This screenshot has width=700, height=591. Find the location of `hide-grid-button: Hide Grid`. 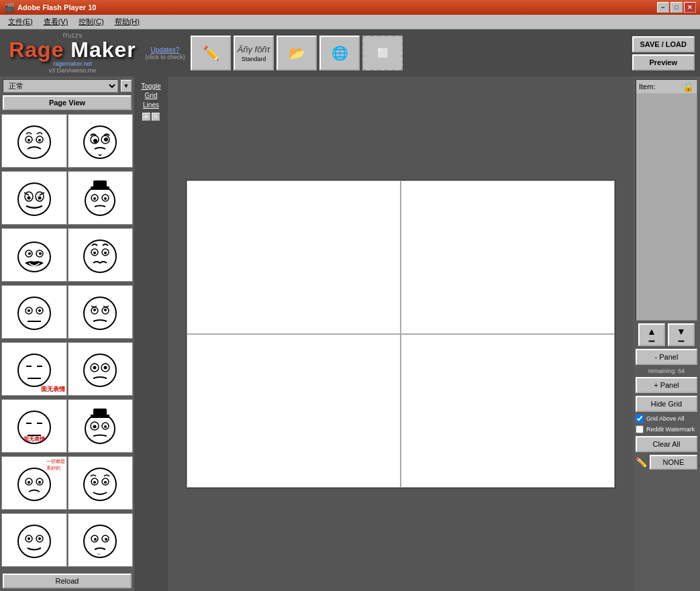

hide-grid-button: Hide Grid is located at coordinates (666, 404).